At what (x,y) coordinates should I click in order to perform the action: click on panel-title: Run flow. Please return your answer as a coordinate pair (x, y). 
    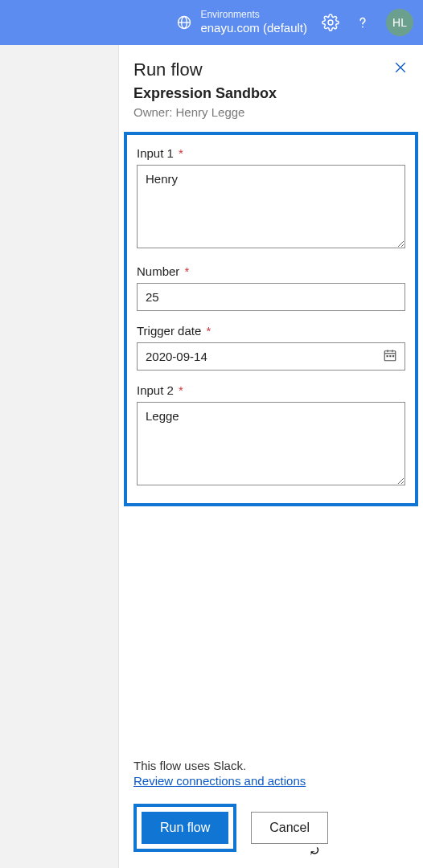
    Looking at the image, I should click on (271, 70).